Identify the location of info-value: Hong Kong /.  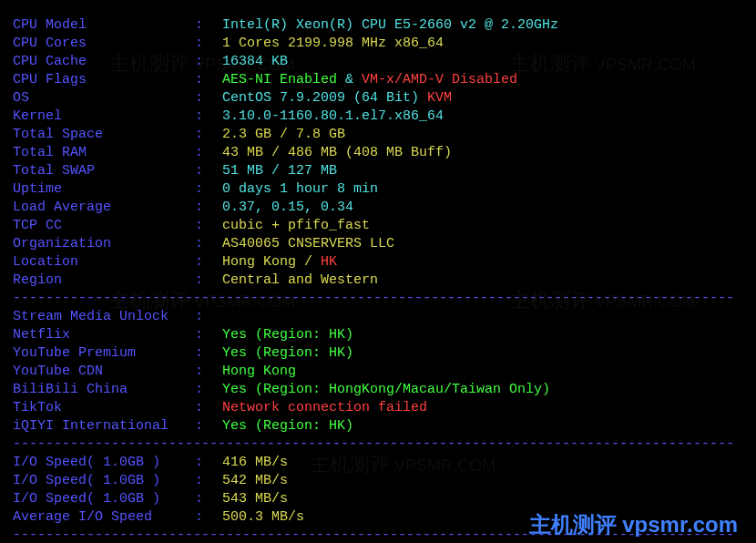
(271, 262).